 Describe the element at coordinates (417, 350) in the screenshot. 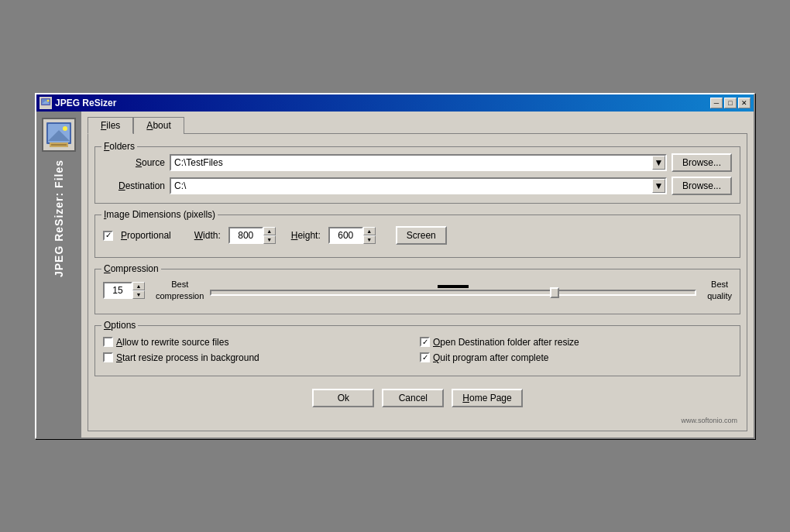

I see `options-grid: Allow to rewrite source files Open Desti…` at that location.